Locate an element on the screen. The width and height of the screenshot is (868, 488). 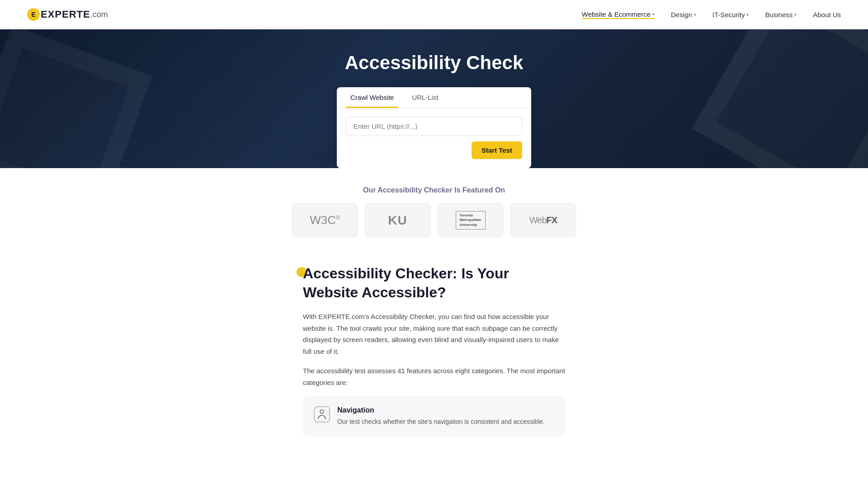
nav-item-business: Business ▾ is located at coordinates (781, 14).